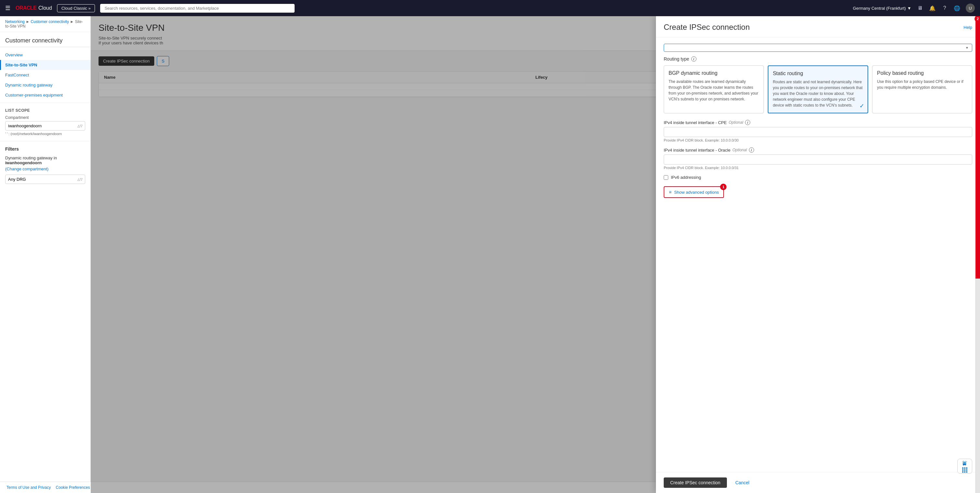  I want to click on modal-title: Create IPSec connection, so click(707, 27).